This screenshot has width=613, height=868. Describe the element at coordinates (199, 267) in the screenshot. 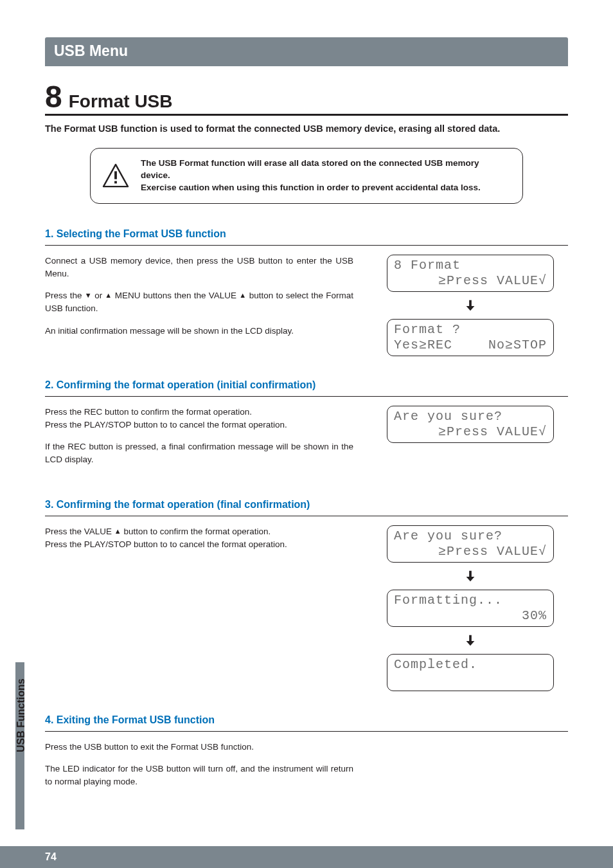

I see `step1-p1: Connect a USB memory device, then press …` at that location.